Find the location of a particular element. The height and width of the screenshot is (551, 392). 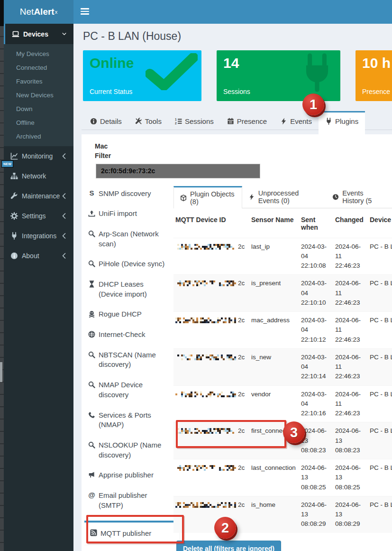

wrench-icon is located at coordinates (14, 196).